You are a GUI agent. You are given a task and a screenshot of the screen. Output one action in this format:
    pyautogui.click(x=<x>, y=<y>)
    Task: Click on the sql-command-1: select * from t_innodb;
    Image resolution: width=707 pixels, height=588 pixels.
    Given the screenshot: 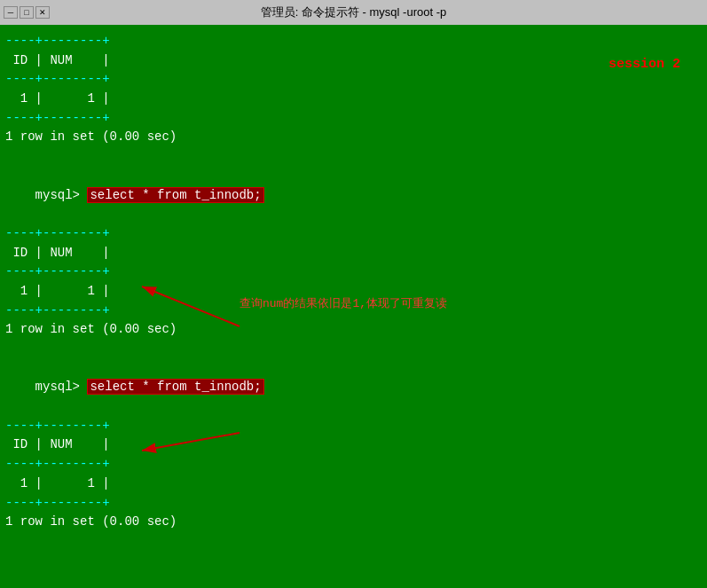 What is the action you would take?
    pyautogui.click(x=176, y=195)
    